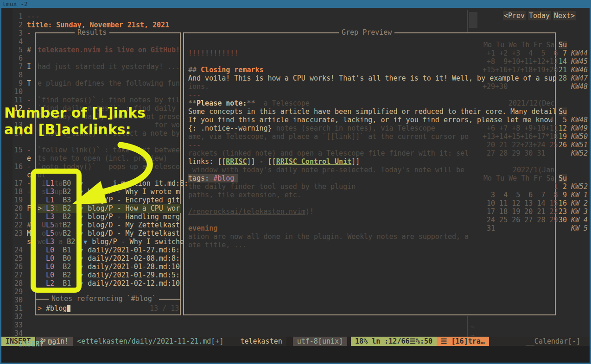 The height and width of the screenshot is (364, 591). I want to click on text-row: 13 / 13, so click(164, 308).